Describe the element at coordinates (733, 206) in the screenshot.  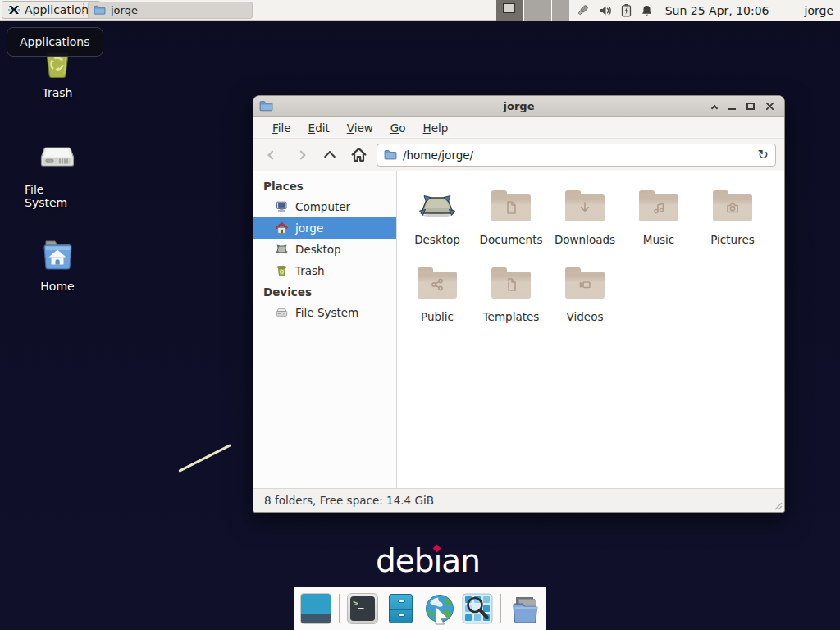
I see `pictures-folder-icon` at that location.